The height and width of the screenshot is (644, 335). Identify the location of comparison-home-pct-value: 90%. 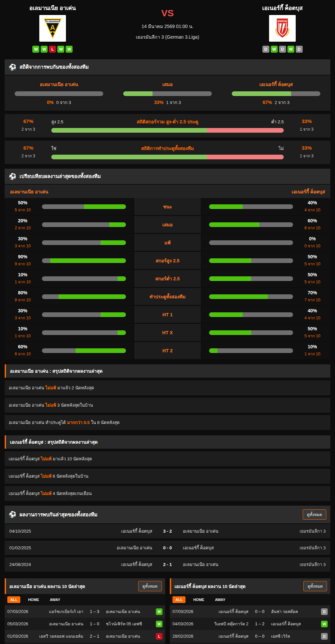
(23, 257).